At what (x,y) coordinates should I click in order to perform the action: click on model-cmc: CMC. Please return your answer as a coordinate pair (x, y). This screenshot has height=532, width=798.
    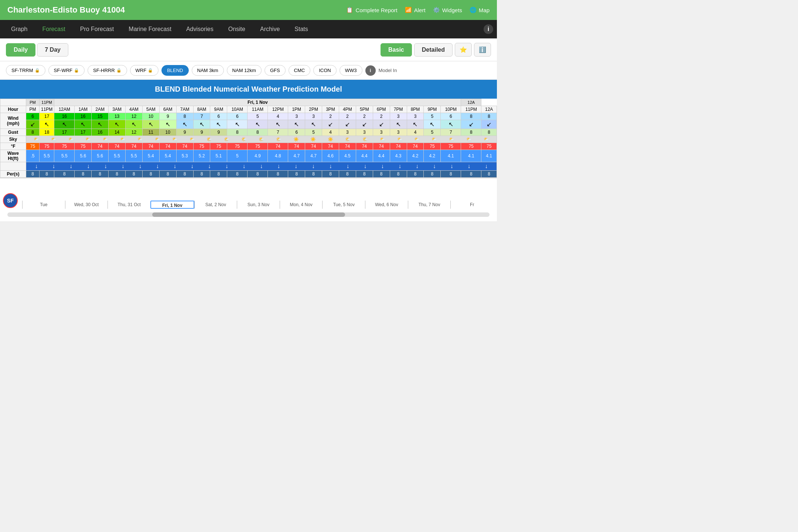
    Looking at the image, I should click on (300, 70).